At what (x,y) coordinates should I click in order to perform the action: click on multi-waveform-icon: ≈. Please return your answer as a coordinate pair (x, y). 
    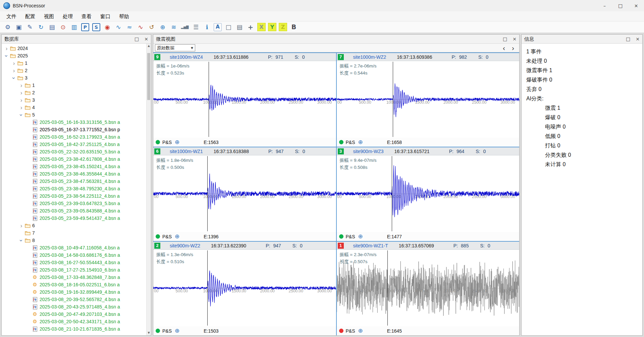
    Looking at the image, I should click on (129, 27).